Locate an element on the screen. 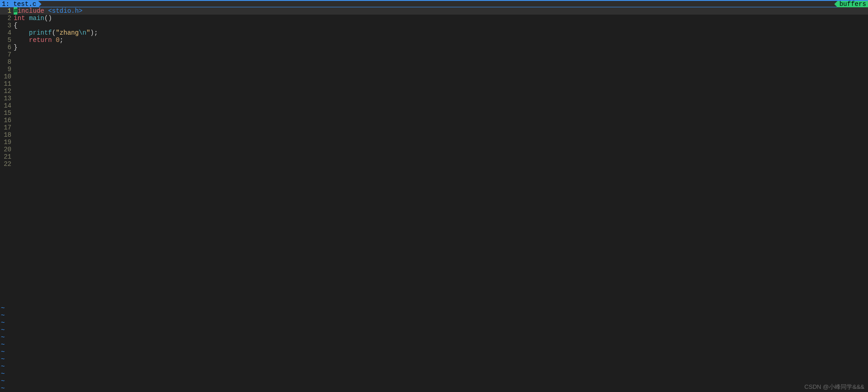 This screenshot has height=392, width=868. watermark: CSDN @小峰同学&&& is located at coordinates (834, 387).